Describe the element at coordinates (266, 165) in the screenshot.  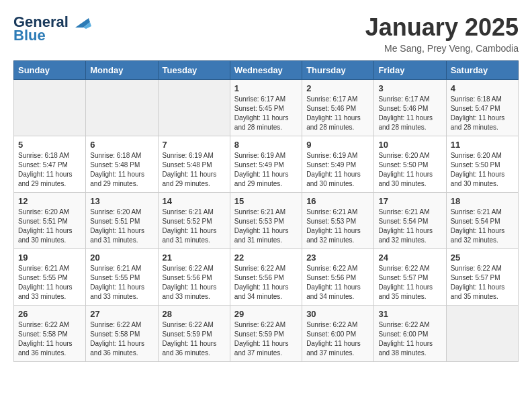
I see `calendar-cell: 8Sunrise: 6:19 AM Sunset: 5:49 PM Daylig…` at that location.